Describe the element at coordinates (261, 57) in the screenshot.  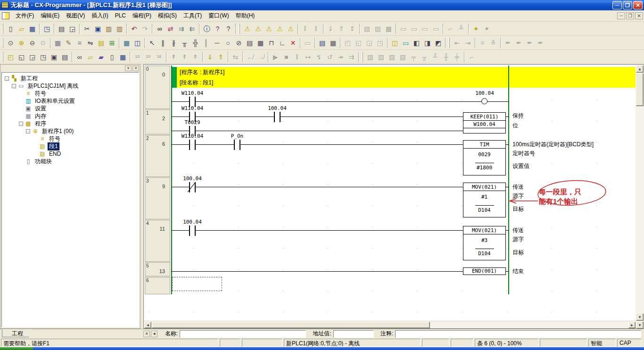
I see `pause-hand-2-button: ↛` at that location.